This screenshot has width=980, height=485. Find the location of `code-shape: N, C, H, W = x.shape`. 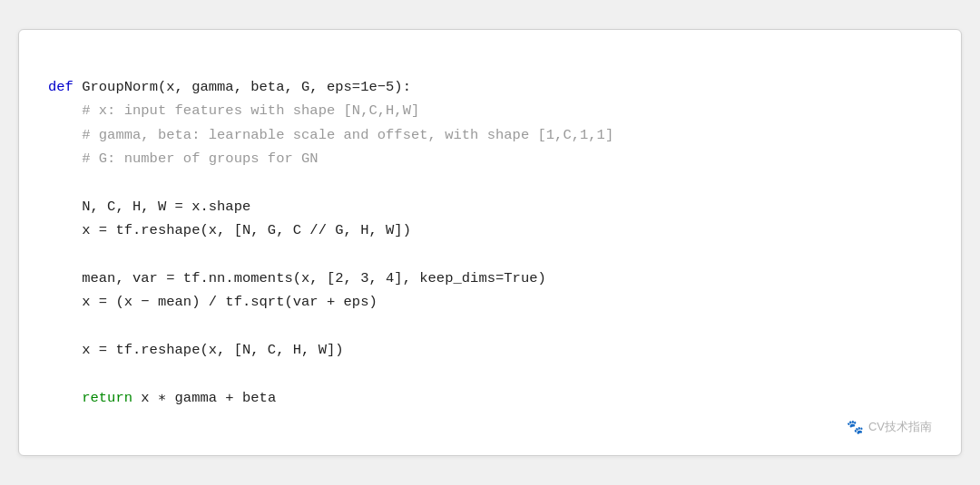

code-shape: N, C, H, W = x.shape is located at coordinates (149, 207).